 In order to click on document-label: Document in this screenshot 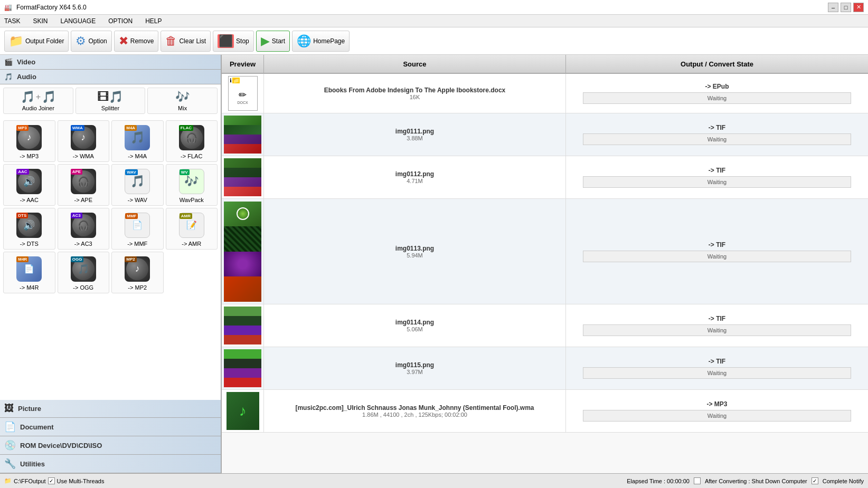, I will do `click(37, 427)`.